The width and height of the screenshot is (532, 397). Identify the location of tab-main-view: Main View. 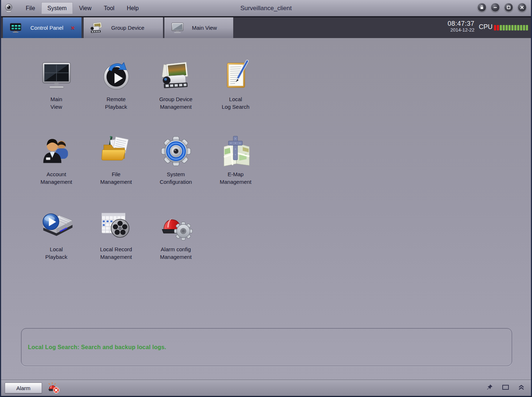
(199, 28).